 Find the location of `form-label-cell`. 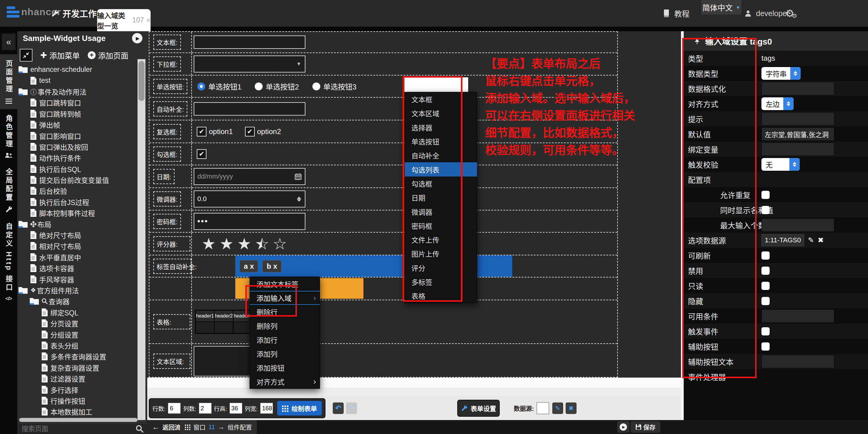

form-label-cell is located at coordinates (170, 289).